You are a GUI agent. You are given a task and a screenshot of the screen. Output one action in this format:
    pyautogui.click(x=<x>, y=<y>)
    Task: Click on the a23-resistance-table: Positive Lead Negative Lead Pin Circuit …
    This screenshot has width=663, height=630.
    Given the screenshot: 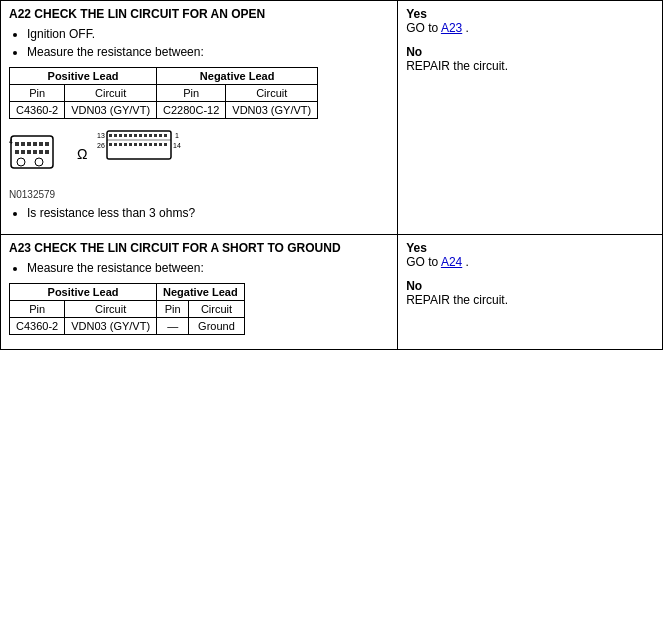 What is the action you would take?
    pyautogui.click(x=127, y=309)
    